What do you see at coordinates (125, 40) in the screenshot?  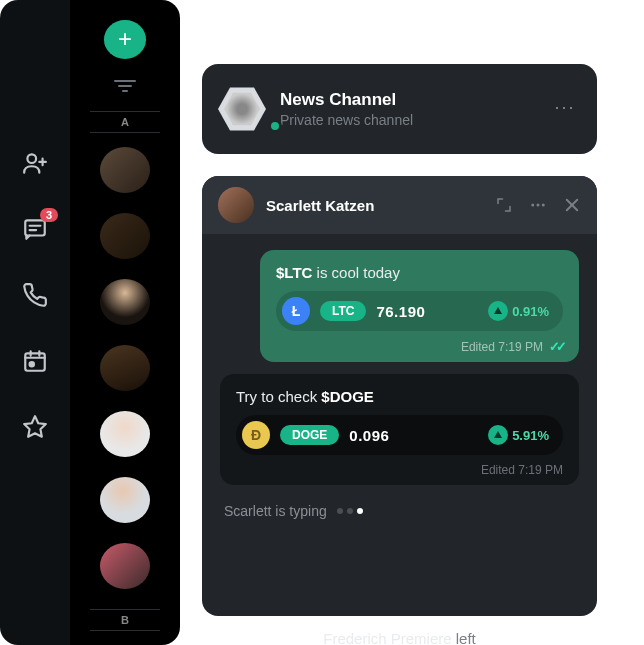 I see `add-button: +` at bounding box center [125, 40].